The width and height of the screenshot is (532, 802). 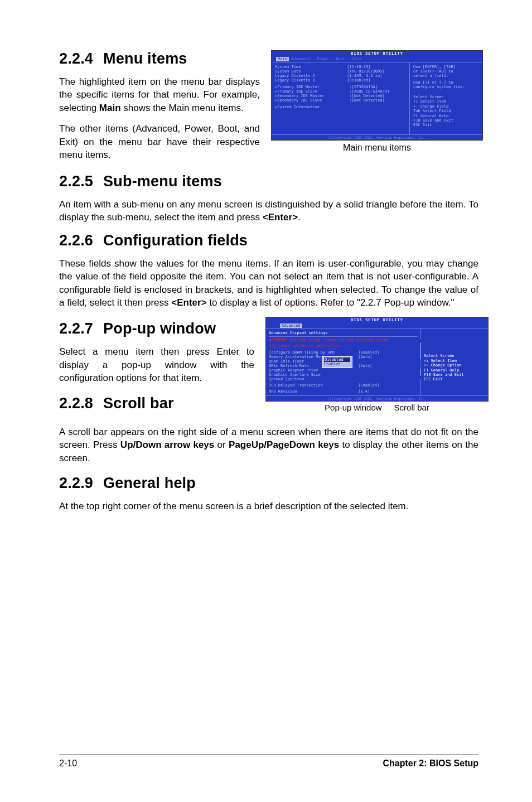 I want to click on heading-num: 2.2.4, so click(x=76, y=59).